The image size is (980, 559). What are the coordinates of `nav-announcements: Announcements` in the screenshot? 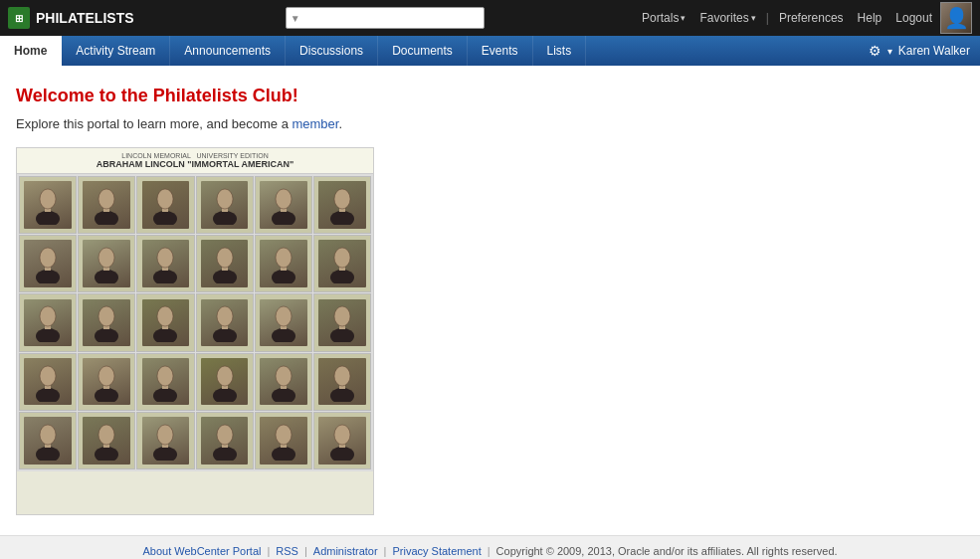 It's located at (228, 51).